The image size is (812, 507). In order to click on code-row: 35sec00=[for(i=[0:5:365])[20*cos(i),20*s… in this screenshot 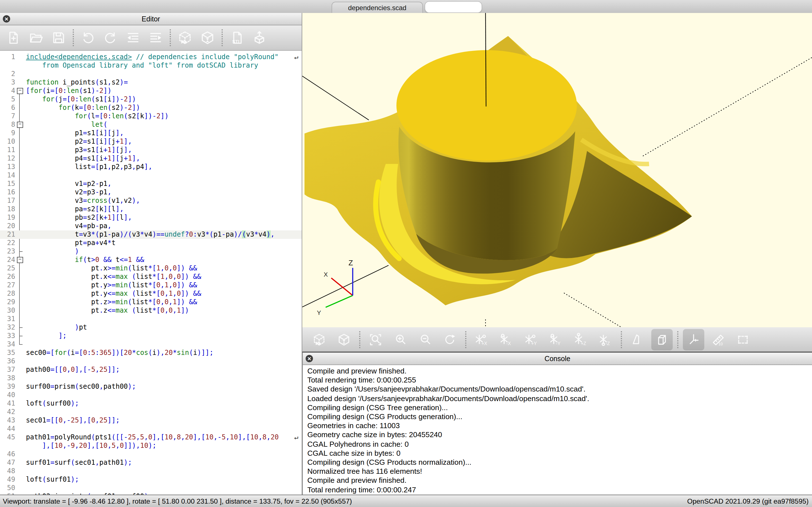, I will do `click(151, 353)`.